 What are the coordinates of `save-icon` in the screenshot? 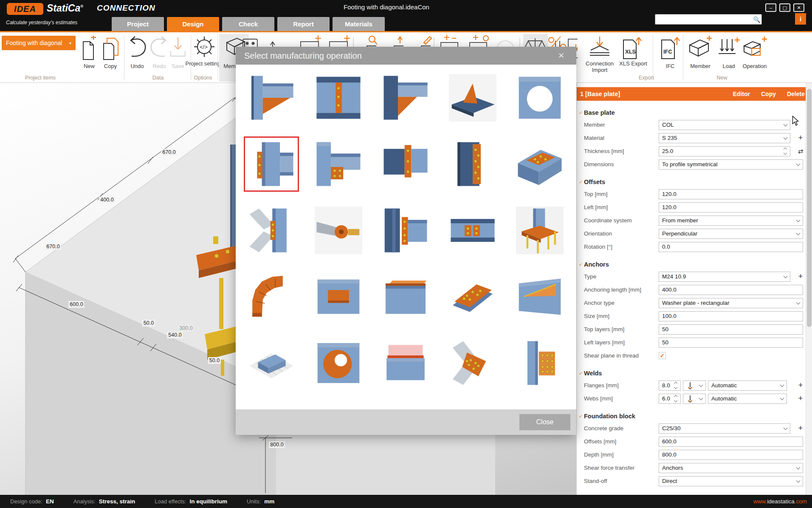 It's located at (178, 48).